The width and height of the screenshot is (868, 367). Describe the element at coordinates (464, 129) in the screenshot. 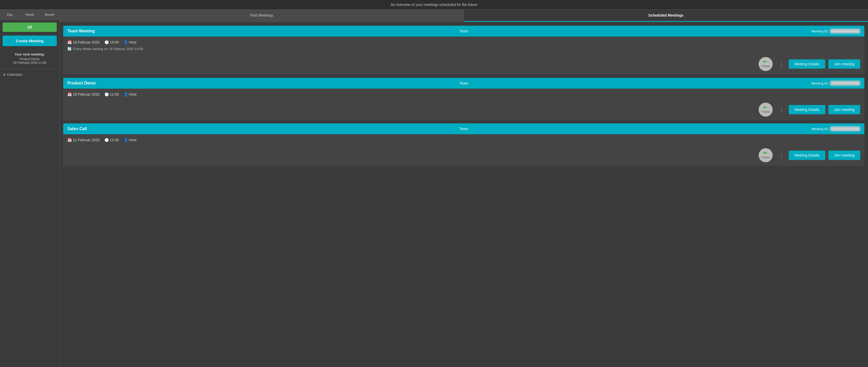

I see `meeting-card-header: Sales Call Team Meeting ID: XXXXXXXXXX` at that location.